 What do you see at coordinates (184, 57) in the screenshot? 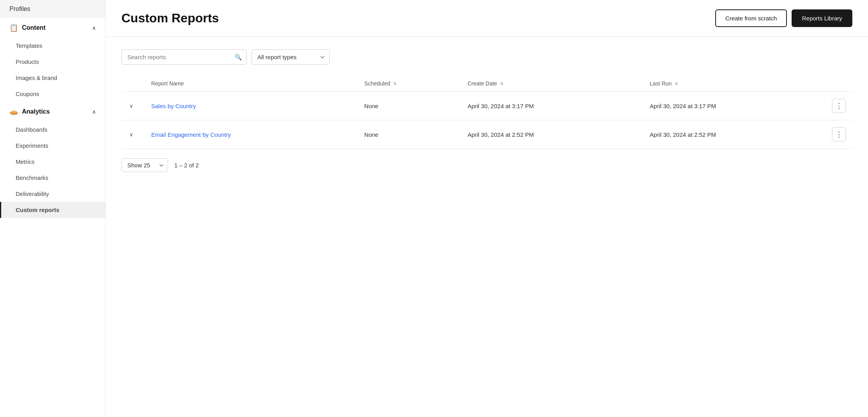
I see `search-input` at bounding box center [184, 57].